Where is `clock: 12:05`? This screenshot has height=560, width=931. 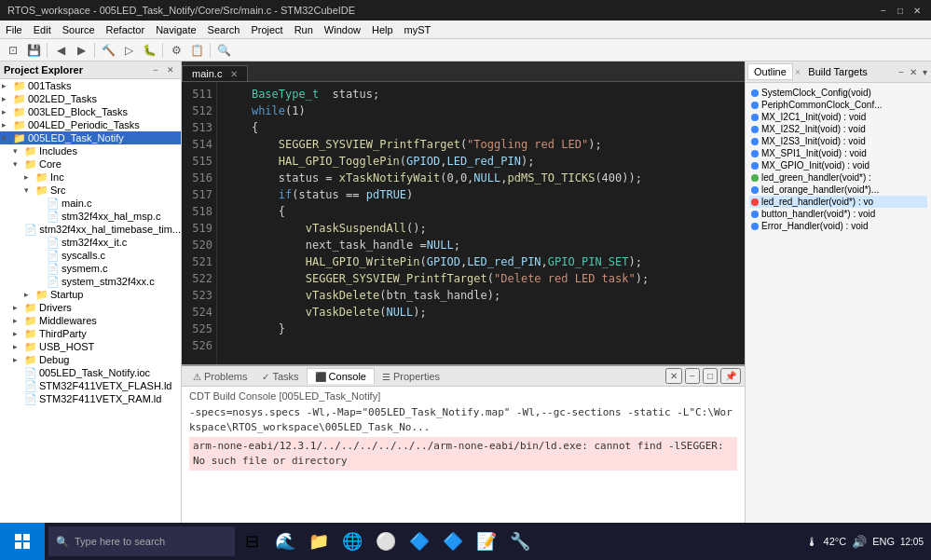 clock: 12:05 is located at coordinates (911, 542).